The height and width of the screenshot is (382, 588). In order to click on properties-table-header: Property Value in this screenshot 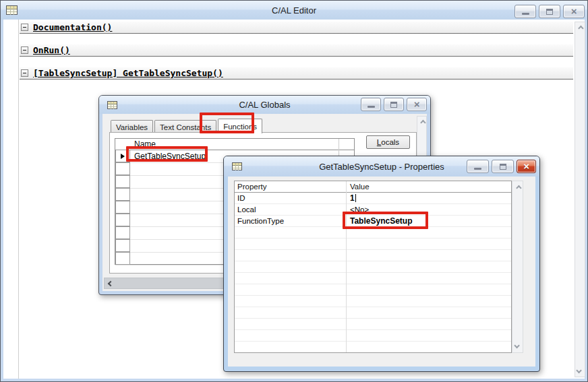, I will do `click(373, 187)`.